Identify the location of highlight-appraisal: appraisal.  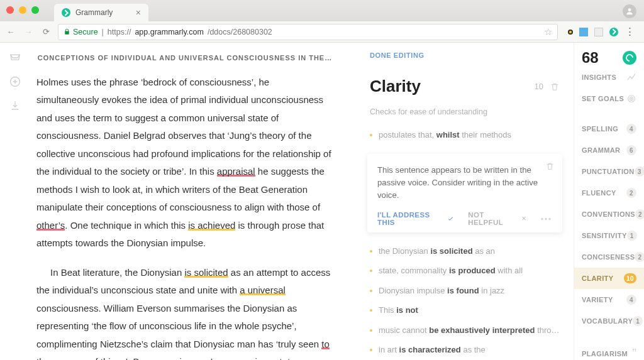
(236, 171).